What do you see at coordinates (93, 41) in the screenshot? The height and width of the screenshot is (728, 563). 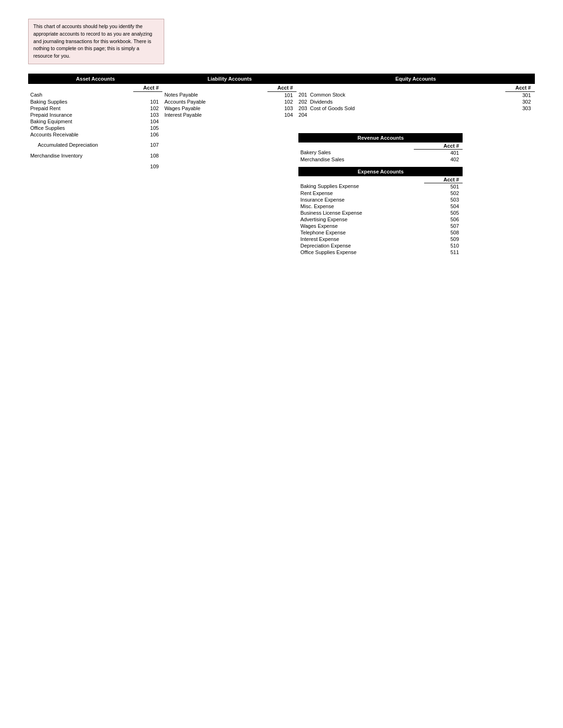 I see `info-box-text: This chart of accounts should help you i…` at bounding box center [93, 41].